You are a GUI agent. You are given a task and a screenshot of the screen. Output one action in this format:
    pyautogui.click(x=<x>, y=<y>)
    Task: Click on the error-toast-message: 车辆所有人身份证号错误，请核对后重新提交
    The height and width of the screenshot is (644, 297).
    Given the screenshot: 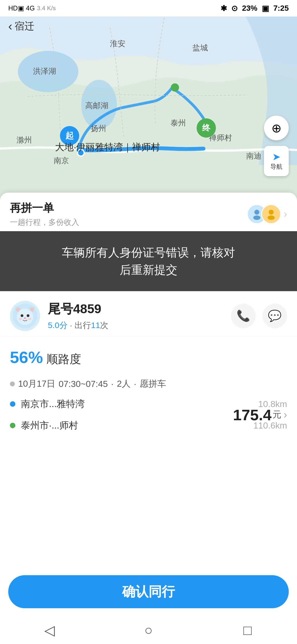 What is the action you would take?
    pyautogui.click(x=148, y=261)
    